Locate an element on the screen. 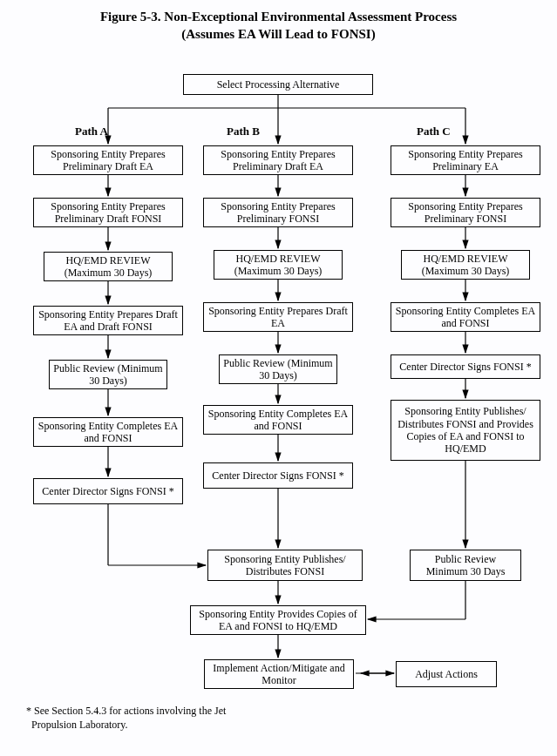 This screenshot has height=756, width=557. box-c7: Public Review Minimum 30 Days is located at coordinates (465, 565).